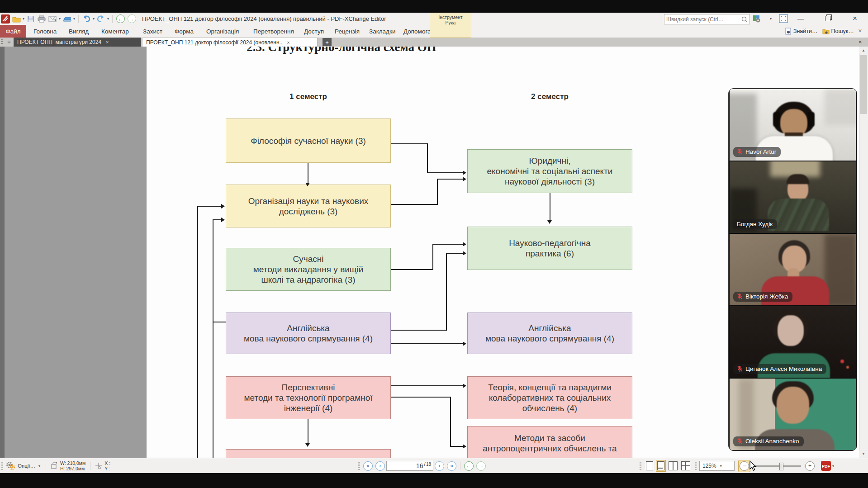 The image size is (868, 488). I want to click on menu-comment: Коментар, so click(115, 31).